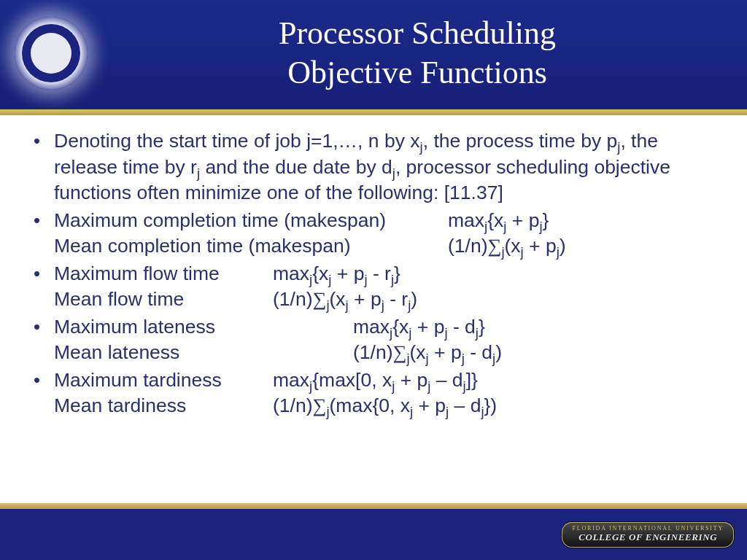 Image resolution: width=747 pixels, height=560 pixels. What do you see at coordinates (375, 381) in the screenshot?
I see `tardiness-max-expr: maxj{max[0, xj + pj – dj]}` at bounding box center [375, 381].